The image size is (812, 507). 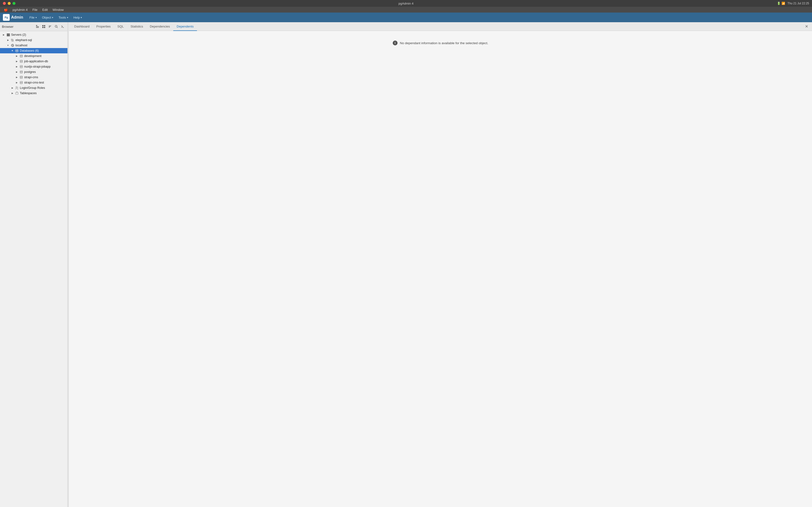 I want to click on sidebar: Browser, so click(x=34, y=265).